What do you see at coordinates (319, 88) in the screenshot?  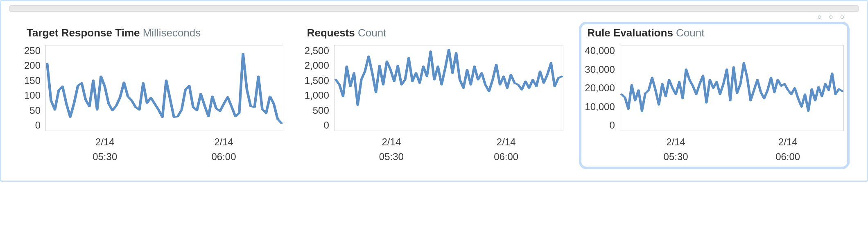 I see `y-axis: 2,5002,0001,5001,0005000` at bounding box center [319, 88].